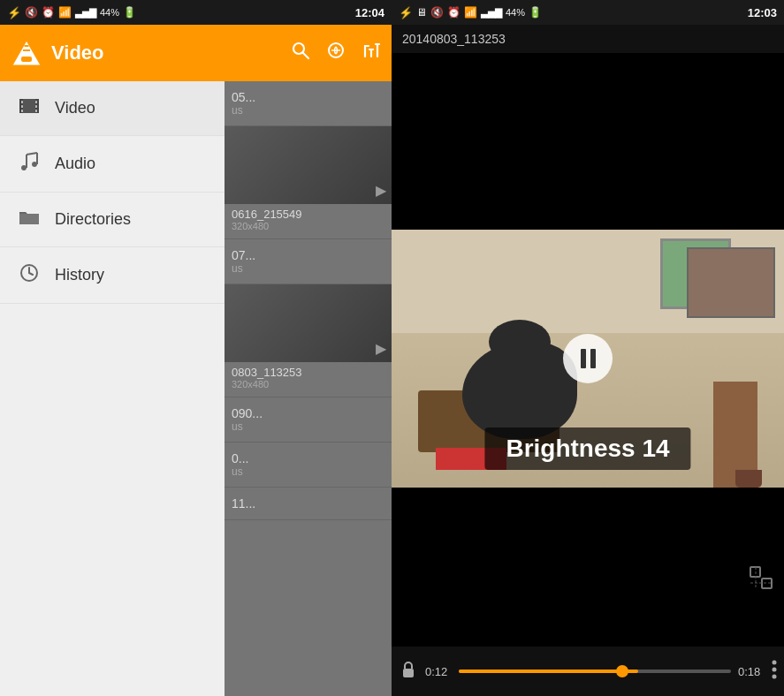  I want to click on video-black-top, so click(588, 141).